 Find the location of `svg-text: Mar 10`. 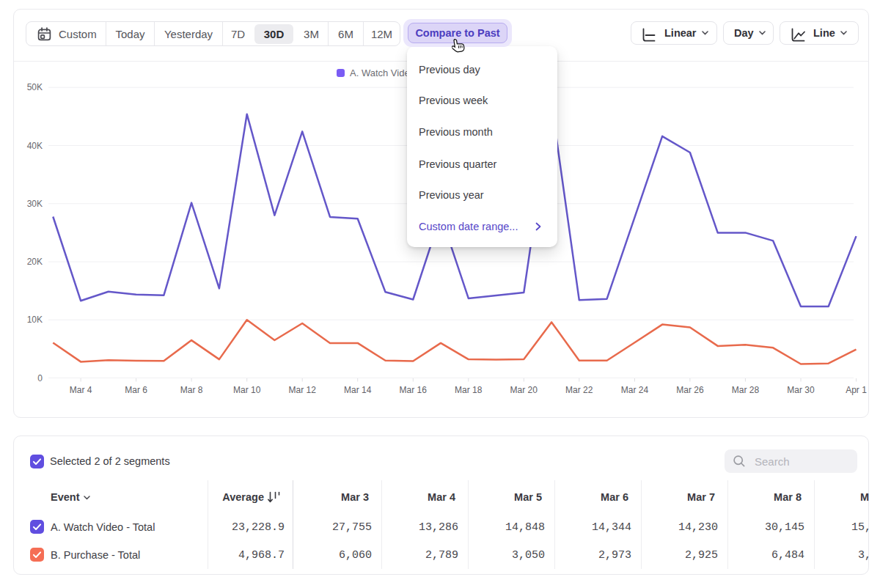

svg-text: Mar 10 is located at coordinates (247, 390).